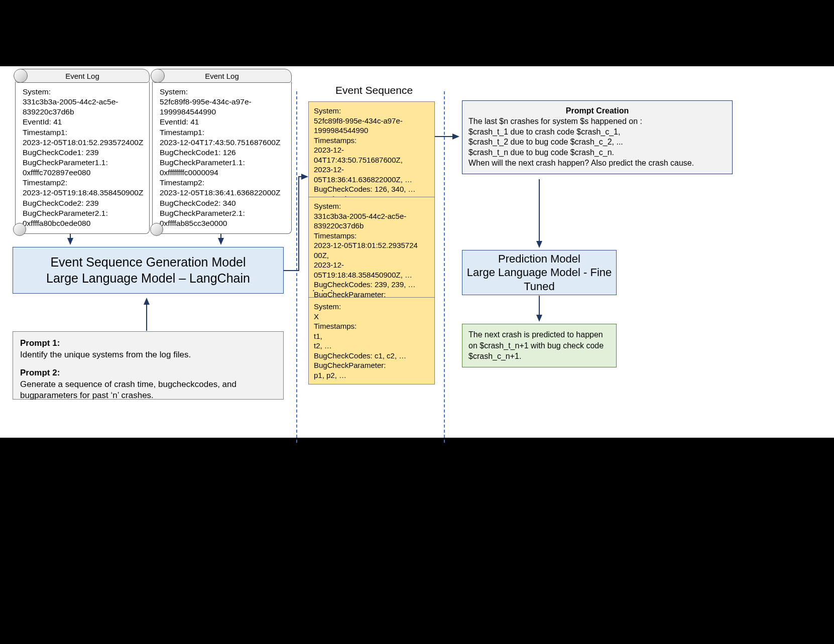 The image size is (834, 644). What do you see at coordinates (82, 152) in the screenshot?
I see `event-log-1: Event Log System:331c3b3a-2005-44c2-ac5e…` at bounding box center [82, 152].